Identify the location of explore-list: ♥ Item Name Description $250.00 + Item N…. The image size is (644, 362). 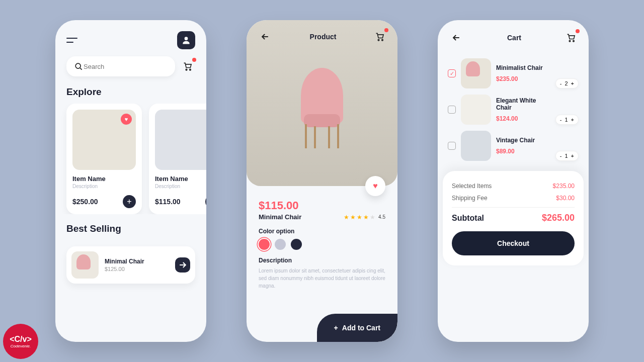
(131, 159).